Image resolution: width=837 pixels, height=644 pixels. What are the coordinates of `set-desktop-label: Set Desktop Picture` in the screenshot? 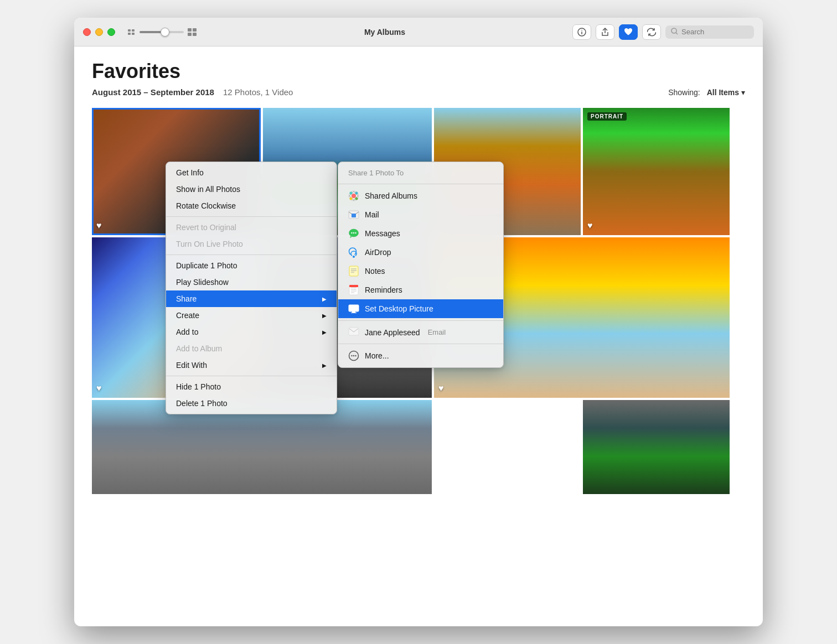 It's located at (399, 309).